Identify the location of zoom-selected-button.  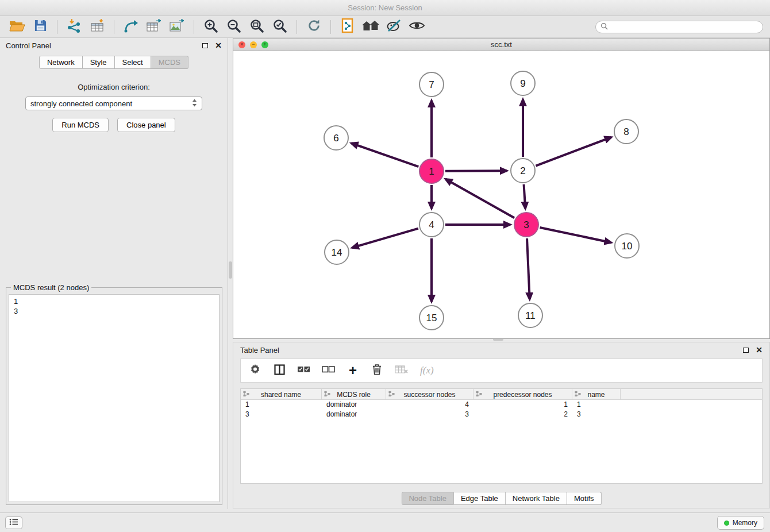
(280, 27).